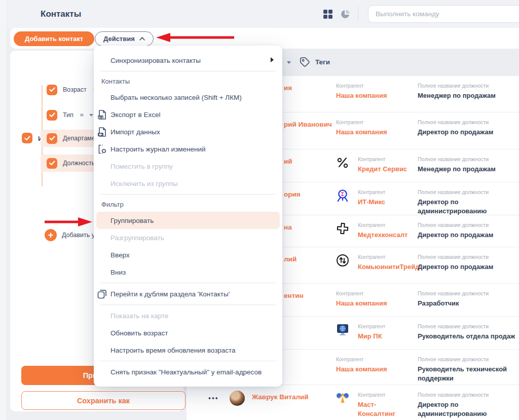 The height and width of the screenshot is (420, 519). Describe the element at coordinates (288, 227) in the screenshot. I see `contact-name: на` at that location.